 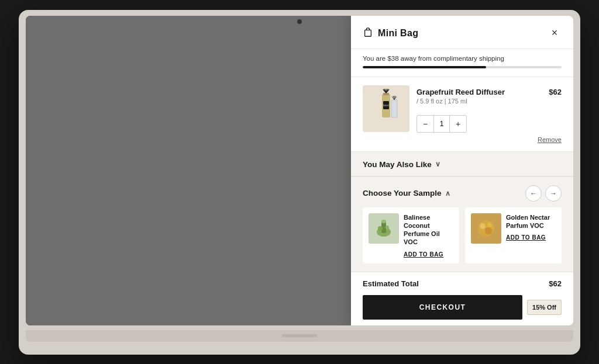 I want to click on you-may-also-like-header: You May Also Like ∨, so click(x=462, y=164).